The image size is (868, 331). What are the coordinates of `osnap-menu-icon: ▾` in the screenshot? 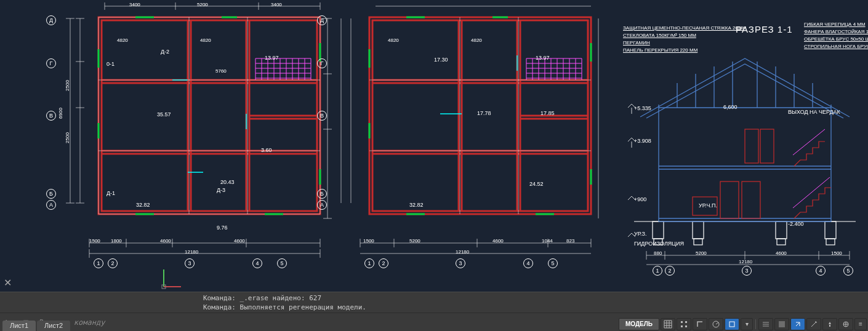 It's located at (747, 324).